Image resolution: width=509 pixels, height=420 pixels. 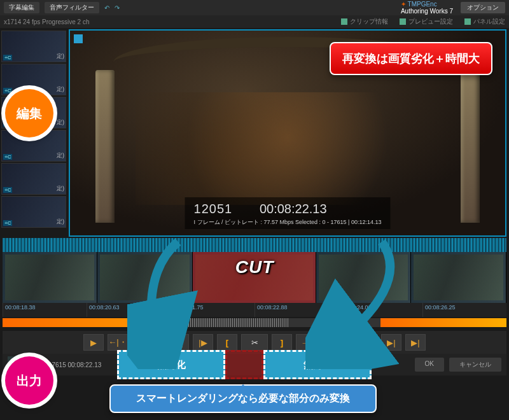 What do you see at coordinates (411, 59) in the screenshot?
I see `warning-banner: 再変換は画質劣化＋時間大` at bounding box center [411, 59].